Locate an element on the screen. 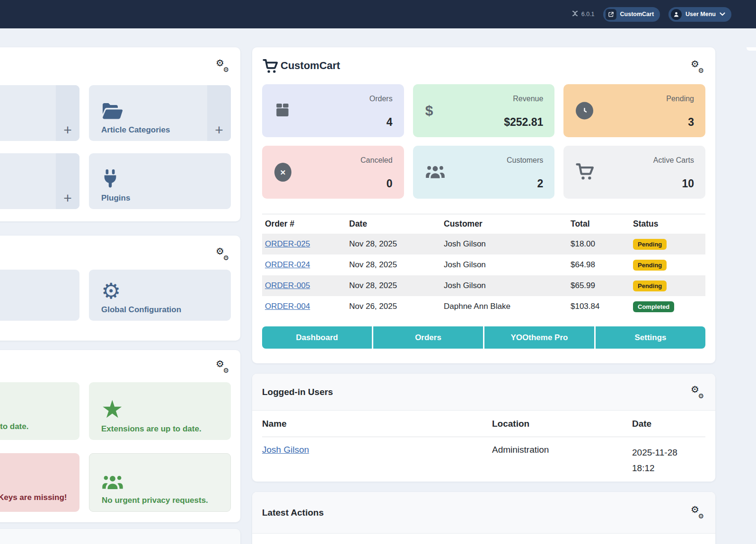 The width and height of the screenshot is (756, 544). version-text: 6.0.1 is located at coordinates (588, 14).